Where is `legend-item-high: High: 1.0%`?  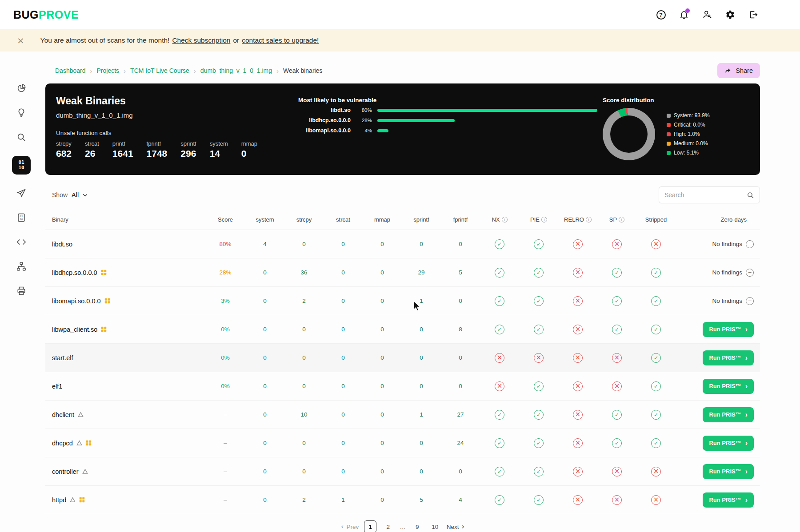 legend-item-high: High: 1.0% is located at coordinates (688, 134).